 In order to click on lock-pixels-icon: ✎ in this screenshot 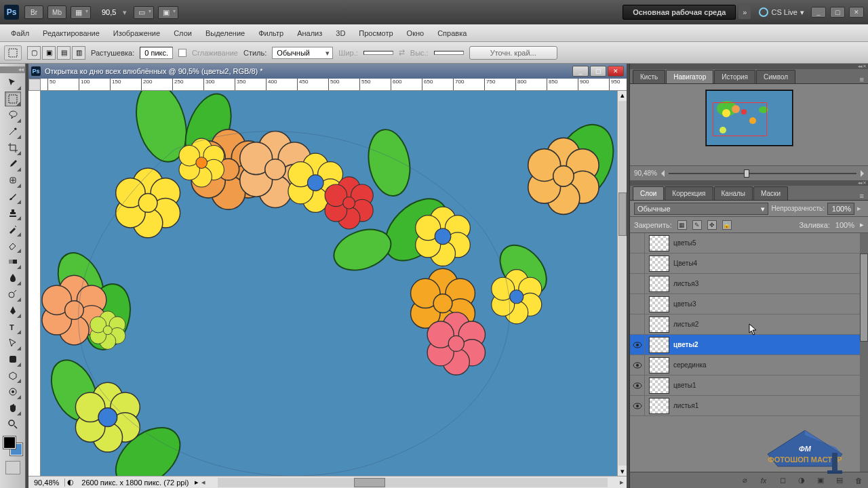, I will do `click(697, 225)`.